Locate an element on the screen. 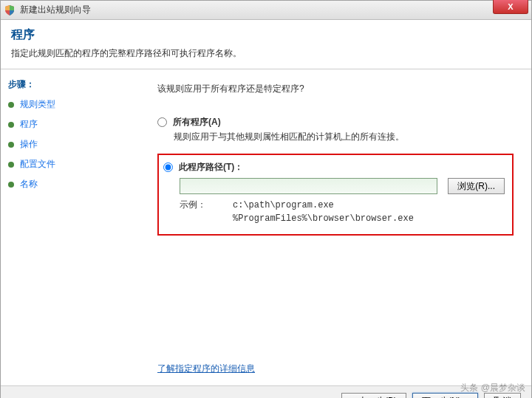  radio-path-label: 此程序路径(T)： is located at coordinates (211, 167).